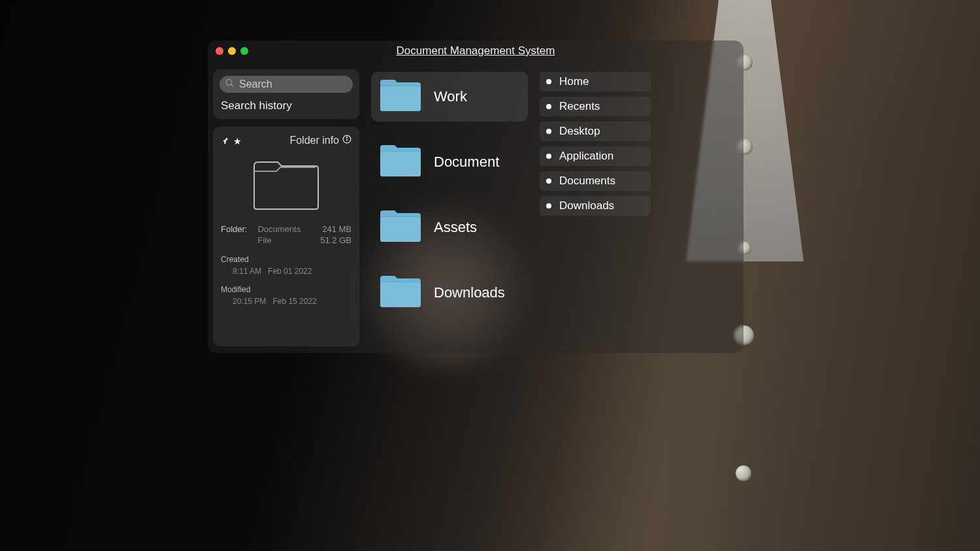 Image resolution: width=980 pixels, height=551 pixels. I want to click on stat-file-label: File, so click(264, 241).